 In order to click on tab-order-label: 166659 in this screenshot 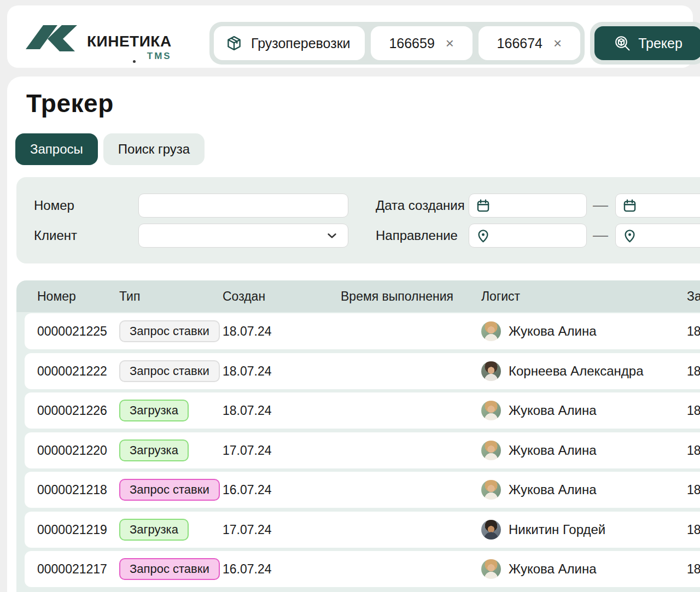, I will do `click(411, 44)`.